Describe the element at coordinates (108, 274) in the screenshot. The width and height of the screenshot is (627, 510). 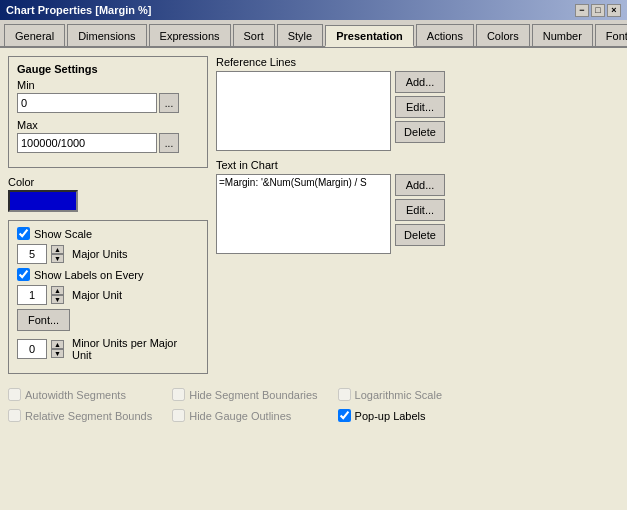
I see `show-labels-row: Show Labels on Every` at that location.